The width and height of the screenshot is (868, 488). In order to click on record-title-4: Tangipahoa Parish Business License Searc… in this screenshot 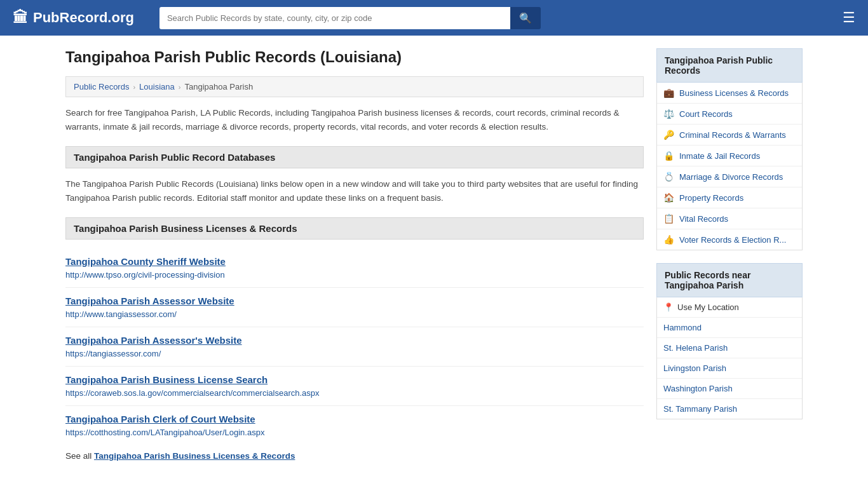, I will do `click(355, 380)`.